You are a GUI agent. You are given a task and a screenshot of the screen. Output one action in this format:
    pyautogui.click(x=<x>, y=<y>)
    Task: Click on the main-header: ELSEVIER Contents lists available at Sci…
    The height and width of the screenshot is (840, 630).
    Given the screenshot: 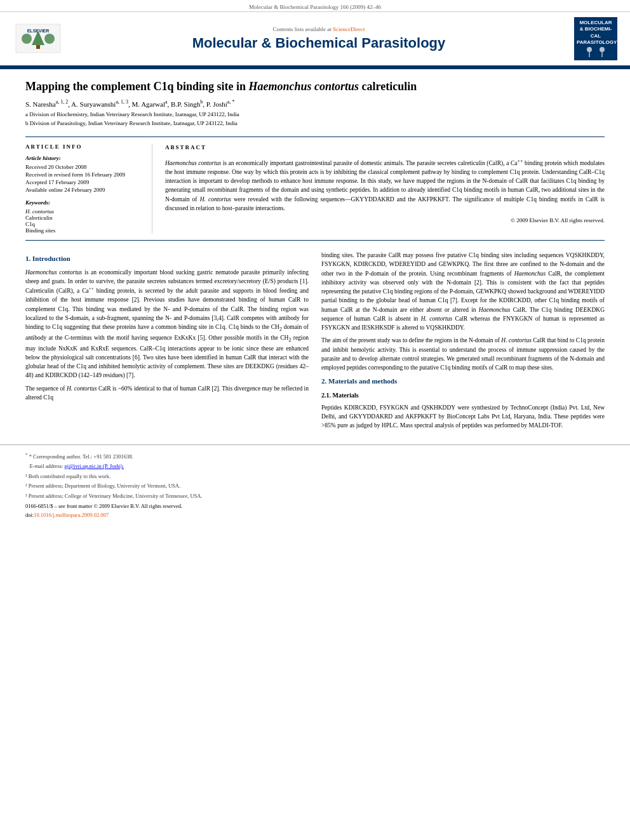 What is the action you would take?
    pyautogui.click(x=315, y=39)
    